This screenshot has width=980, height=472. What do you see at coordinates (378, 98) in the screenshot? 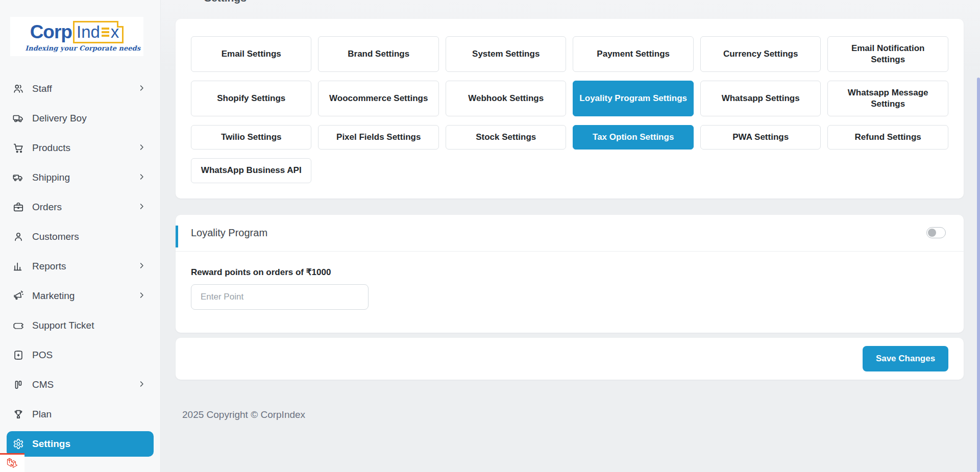
I see `tab-woocommerce-settings: Woocommerce Settings` at bounding box center [378, 98].